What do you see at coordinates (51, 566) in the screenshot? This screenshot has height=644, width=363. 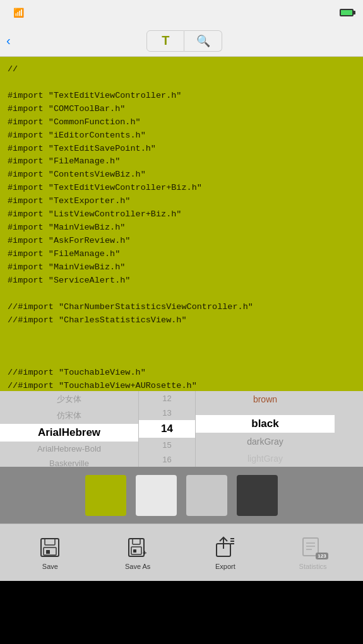 I see `save-label: Save` at bounding box center [51, 566].